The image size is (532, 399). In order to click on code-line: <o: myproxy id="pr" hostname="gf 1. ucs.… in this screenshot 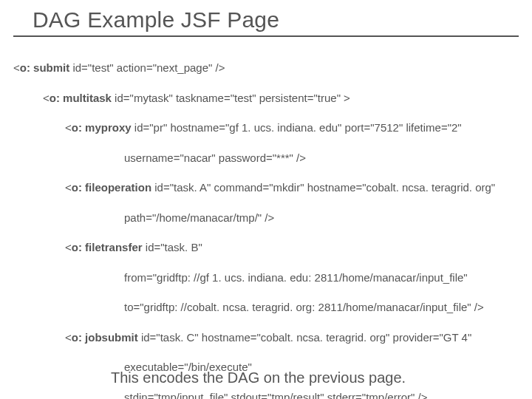, I will do `click(266, 128)`.